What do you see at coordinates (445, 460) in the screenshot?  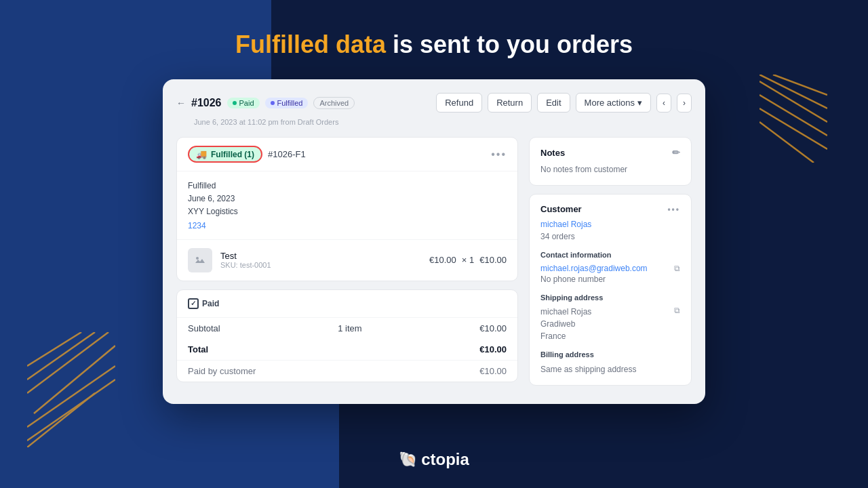 I see `branding-name: ctopia` at bounding box center [445, 460].